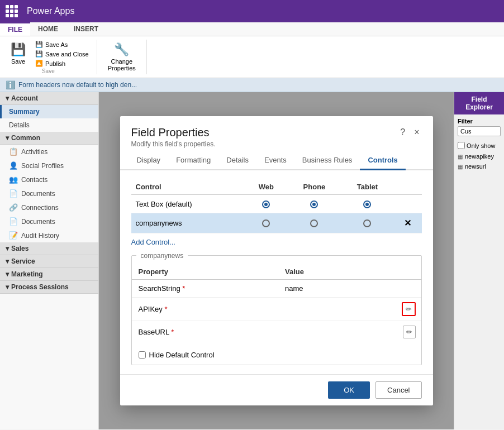  What do you see at coordinates (317, 272) in the screenshot?
I see `prop-header-value: Value` at bounding box center [317, 272].